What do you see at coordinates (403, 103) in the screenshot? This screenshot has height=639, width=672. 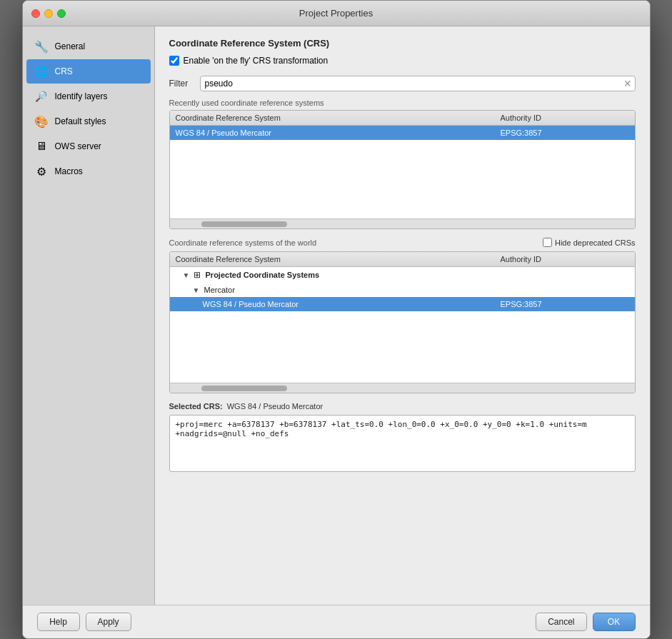 I see `recently-used-label: Recently used coordinate reference syste…` at bounding box center [403, 103].